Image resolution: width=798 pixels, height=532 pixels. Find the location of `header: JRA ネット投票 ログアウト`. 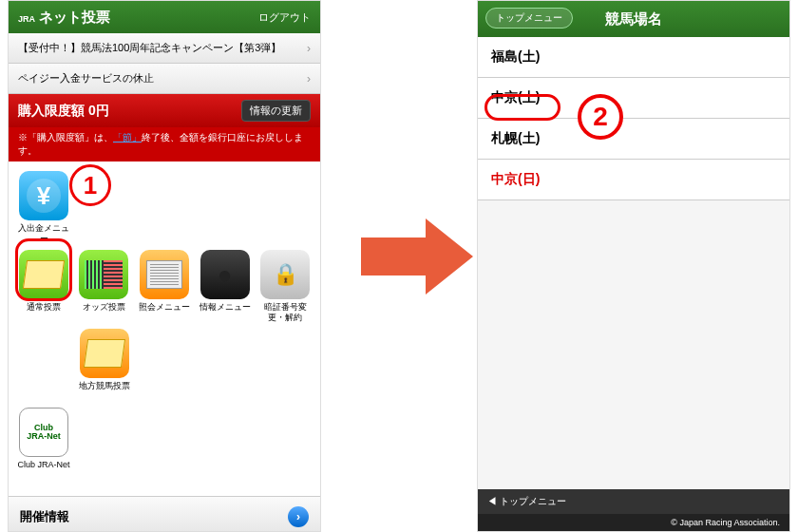

header: JRA ネット投票 ログアウト is located at coordinates (164, 17).